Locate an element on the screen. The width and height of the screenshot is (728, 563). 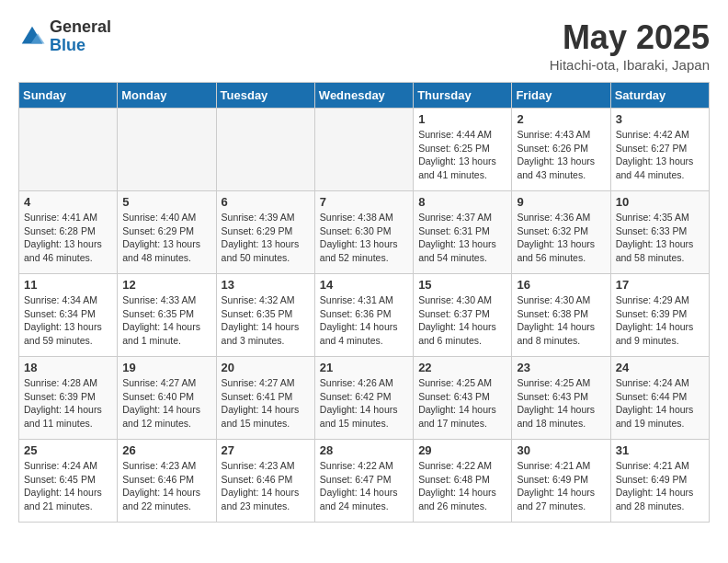
day-info: Sunrise: 4:29 AM Sunset: 6:39 PM Dayligh… is located at coordinates (660, 320).